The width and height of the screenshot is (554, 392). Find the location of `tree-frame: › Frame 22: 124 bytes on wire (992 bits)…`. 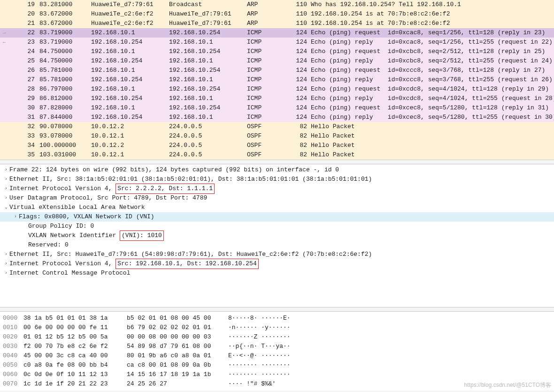

tree-frame: › Frame 22: 124 bytes on wire (992 bits)… is located at coordinates (277, 170).